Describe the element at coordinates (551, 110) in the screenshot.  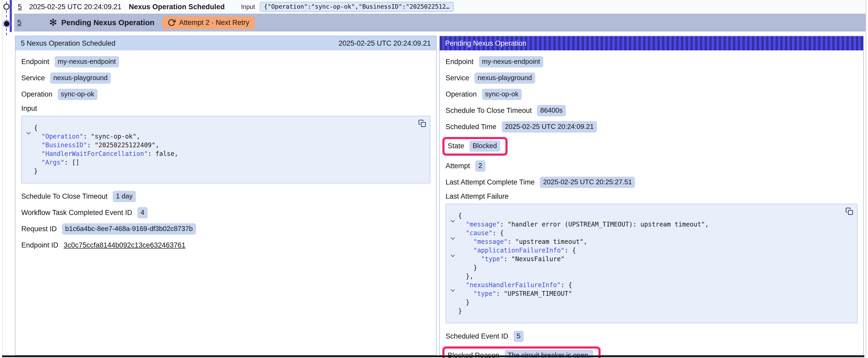
I see `field-value-chip: 86400s` at that location.